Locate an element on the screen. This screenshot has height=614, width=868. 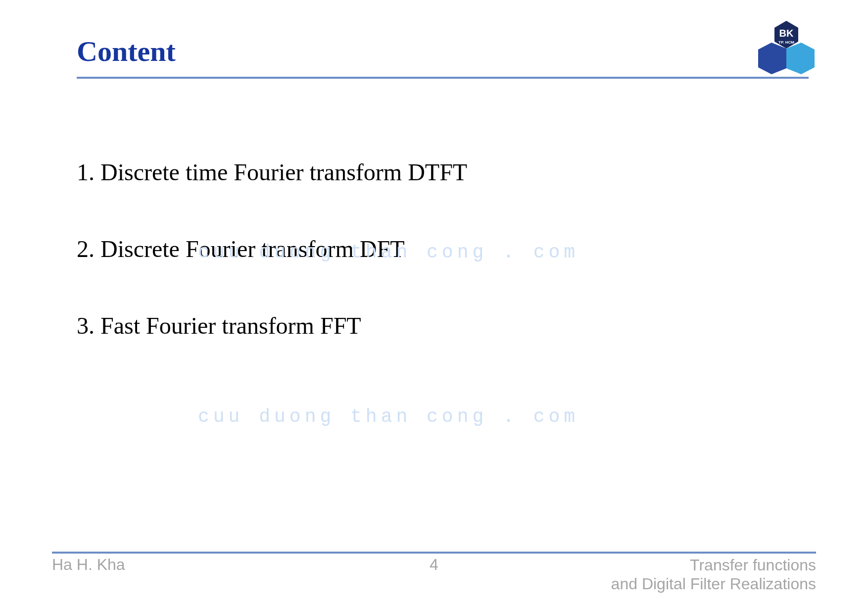
list-item: 2. Discrete Fourier transform DFT is located at coordinates (398, 249).